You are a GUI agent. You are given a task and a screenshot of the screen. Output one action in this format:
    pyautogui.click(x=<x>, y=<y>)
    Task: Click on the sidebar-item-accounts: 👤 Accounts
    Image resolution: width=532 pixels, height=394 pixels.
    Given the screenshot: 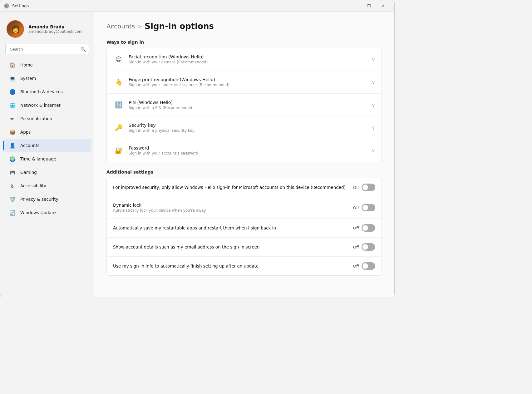 What is the action you would take?
    pyautogui.click(x=47, y=145)
    